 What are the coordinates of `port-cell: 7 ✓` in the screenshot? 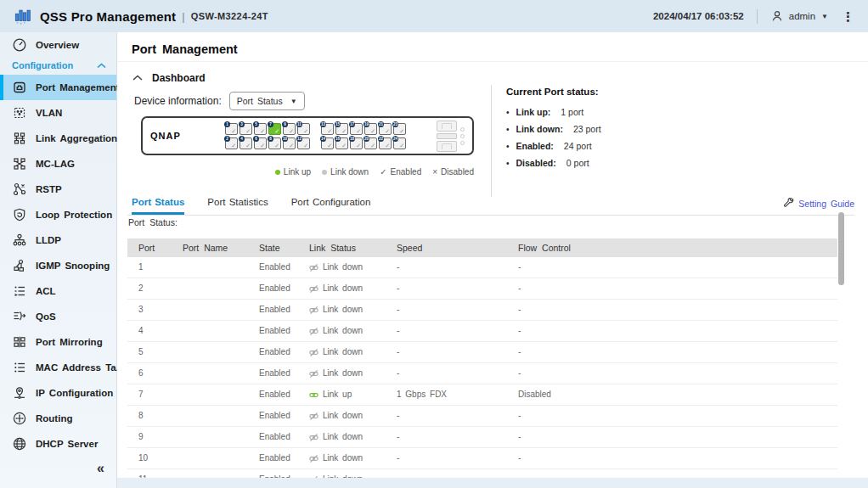 It's located at (275, 129).